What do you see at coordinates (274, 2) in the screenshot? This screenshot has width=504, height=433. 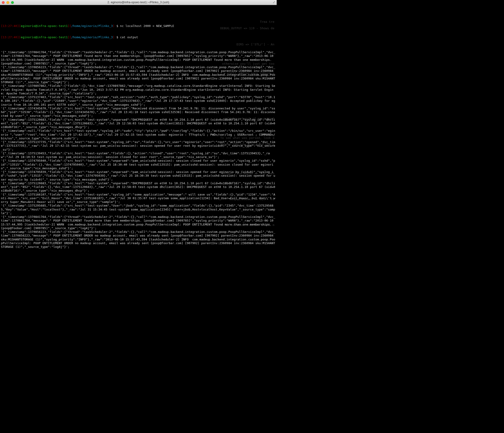 I see `expand-icon: ⤢` at bounding box center [274, 2].